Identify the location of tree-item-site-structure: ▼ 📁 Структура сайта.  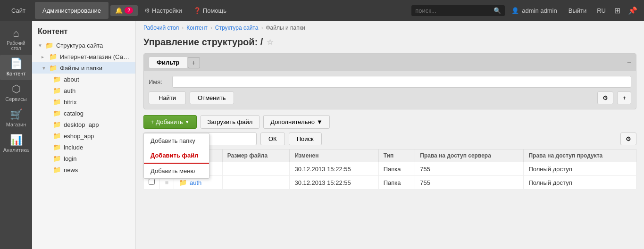
(84, 45).